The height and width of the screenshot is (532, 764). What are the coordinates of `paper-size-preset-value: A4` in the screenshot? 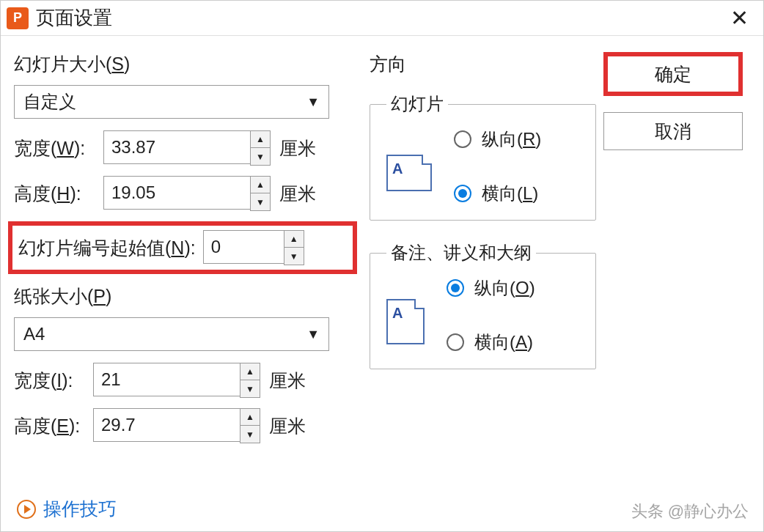 It's located at (34, 334).